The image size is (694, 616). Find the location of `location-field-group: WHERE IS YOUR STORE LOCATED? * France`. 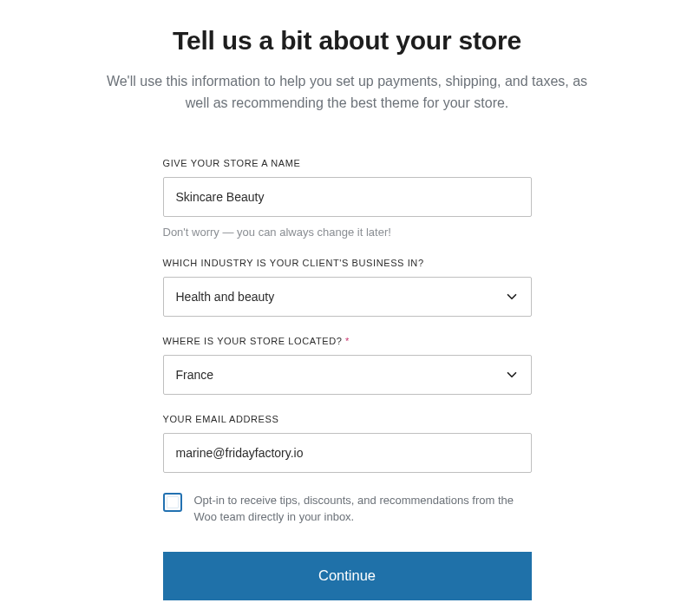

location-field-group: WHERE IS YOUR STORE LOCATED? * France is located at coordinates (347, 365).